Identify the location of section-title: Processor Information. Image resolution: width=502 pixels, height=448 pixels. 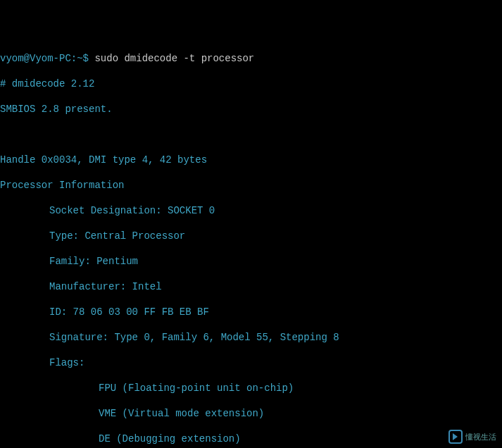
(251, 185).